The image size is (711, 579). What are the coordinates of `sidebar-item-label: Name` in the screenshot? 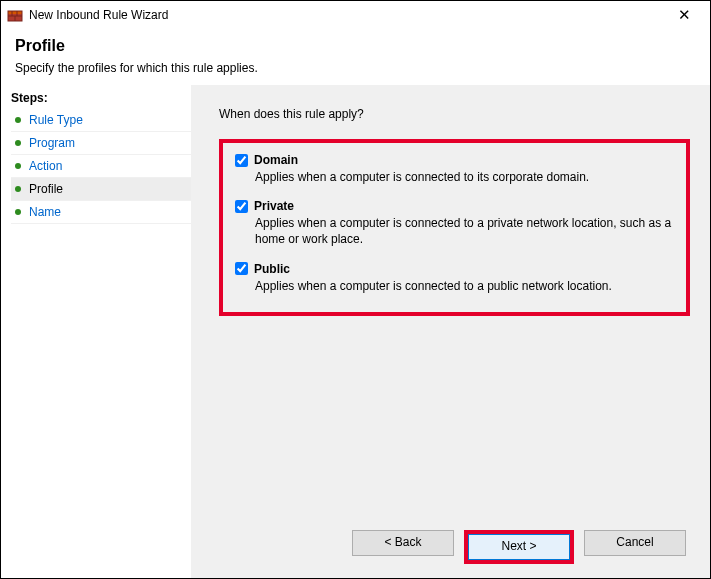 It's located at (45, 212).